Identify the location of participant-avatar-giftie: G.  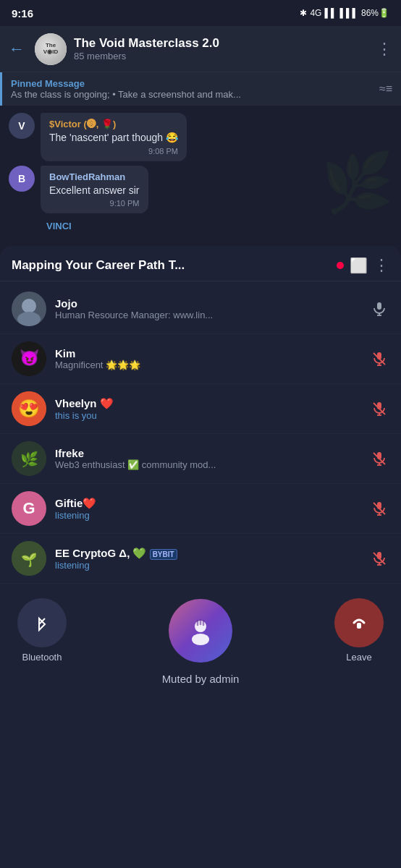
(29, 509).